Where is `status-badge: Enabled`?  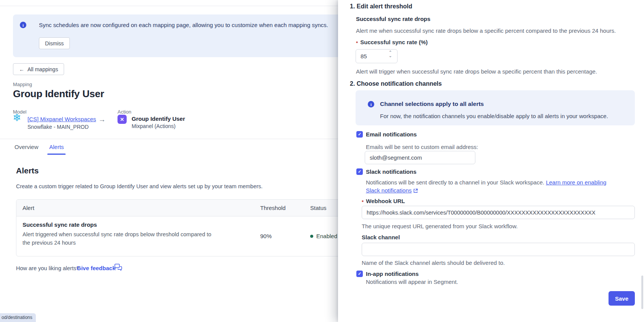
status-badge: Enabled is located at coordinates (327, 236).